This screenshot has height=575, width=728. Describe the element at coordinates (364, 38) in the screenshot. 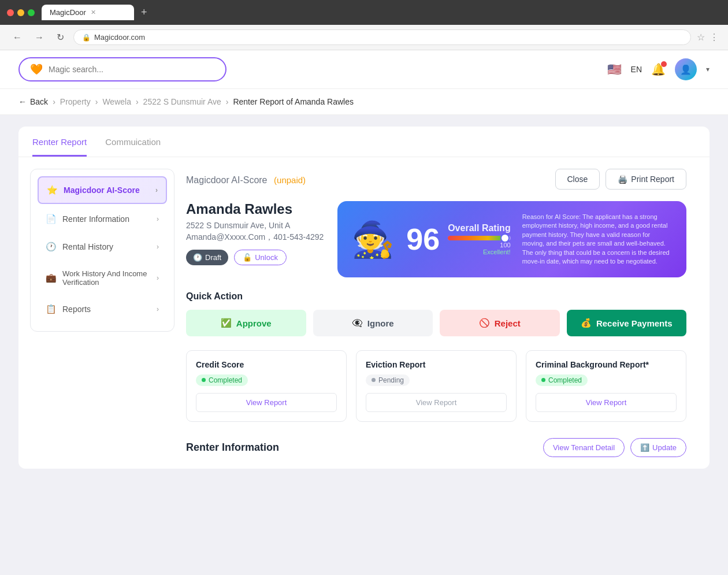

I see `nav-bar: ← → ↻ 🔒 Magicdoor.com ☆ ⋮` at that location.